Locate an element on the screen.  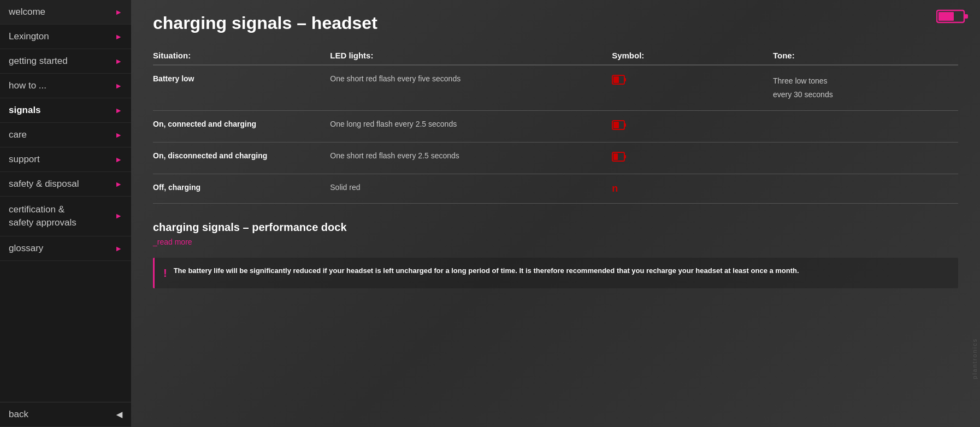
back-button: back ◀ is located at coordinates (66, 414).